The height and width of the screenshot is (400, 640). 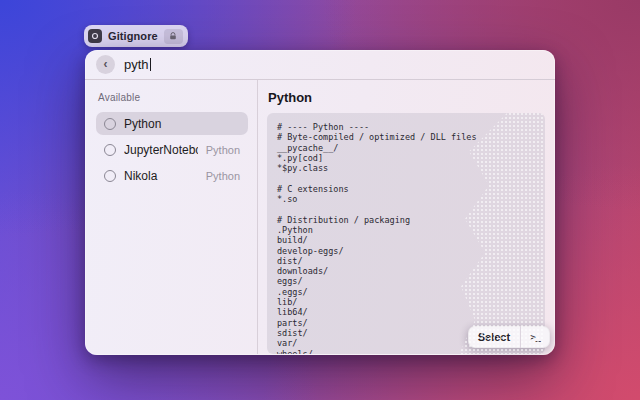 What do you see at coordinates (320, 65) in the screenshot?
I see `search-bar: ‹ pyth` at bounding box center [320, 65].